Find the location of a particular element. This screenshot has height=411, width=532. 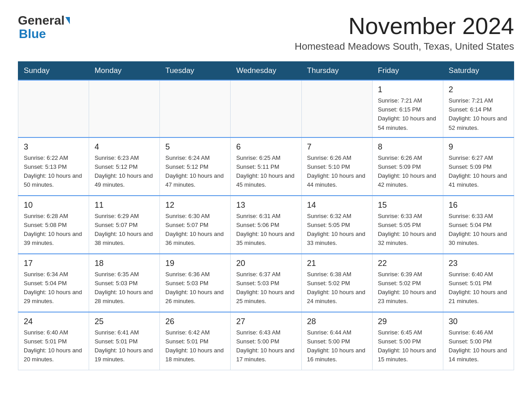

calendar-cell: 29Sunrise: 6:45 AMSunset: 5:00 PMDayligh… is located at coordinates (408, 341).